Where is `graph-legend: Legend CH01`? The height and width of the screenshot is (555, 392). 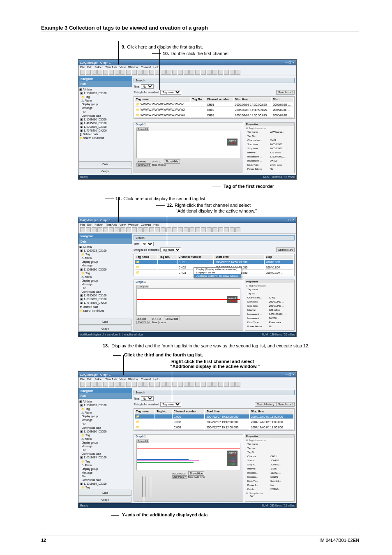 graph-legend: Legend CH01 is located at coordinates (232, 142).